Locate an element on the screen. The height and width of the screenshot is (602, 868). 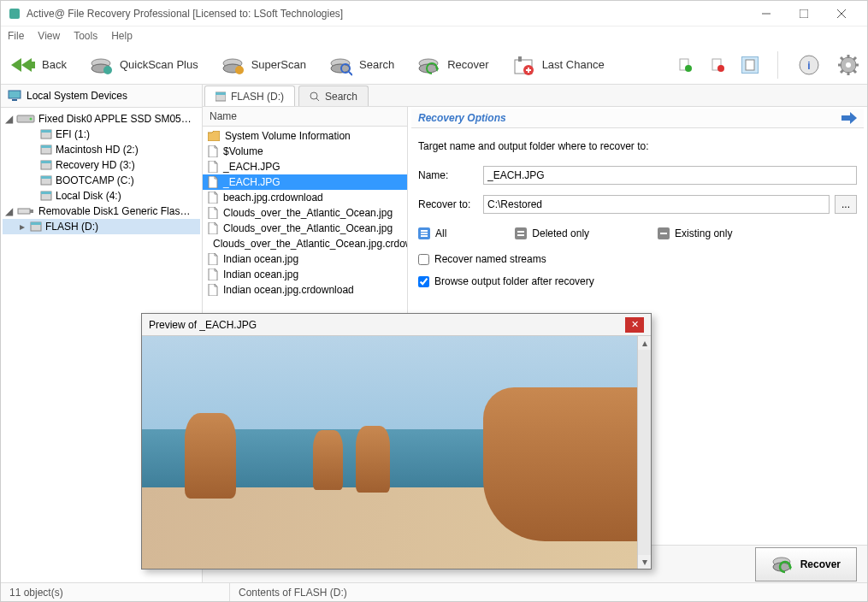
chk-browse-after-box is located at coordinates (424, 282).